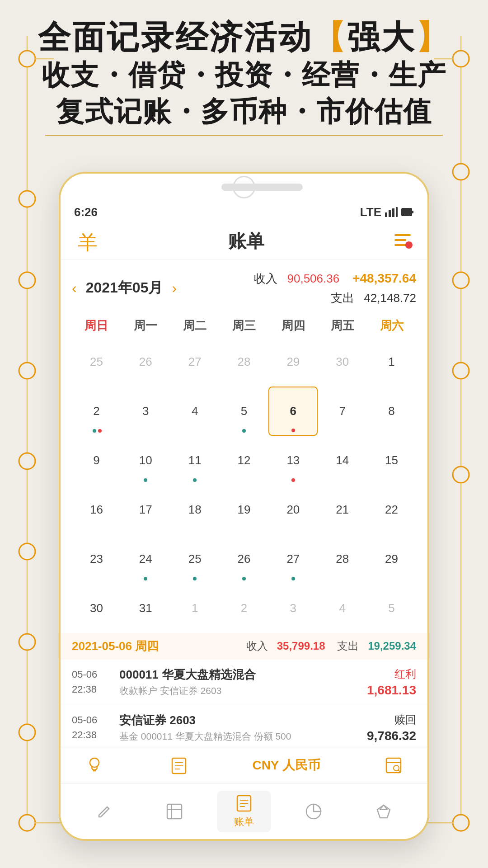 The image size is (488, 868). Describe the element at coordinates (244, 212) in the screenshot. I see `status-bar: 6:26 LTE` at that location.